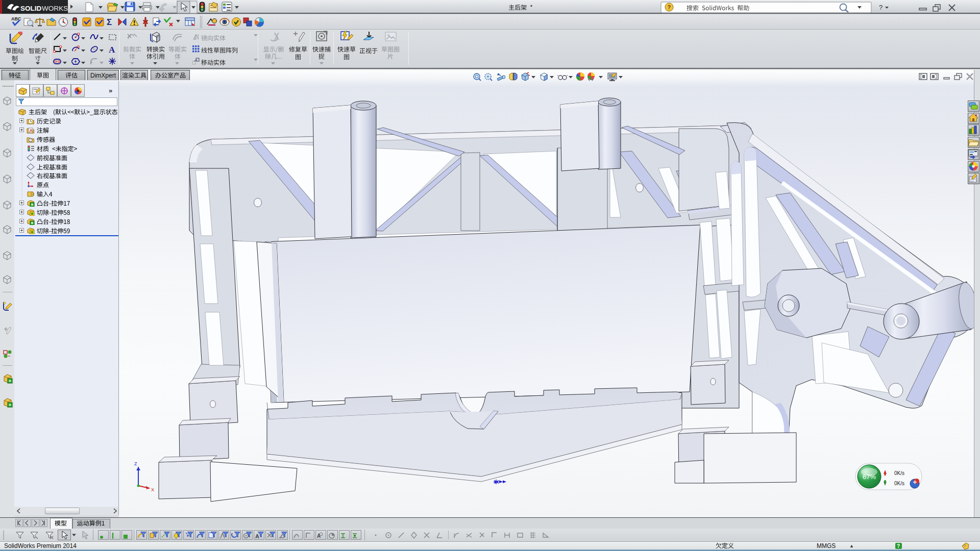  Describe the element at coordinates (109, 22) in the screenshot. I see `svg-text: Σ` at that location.